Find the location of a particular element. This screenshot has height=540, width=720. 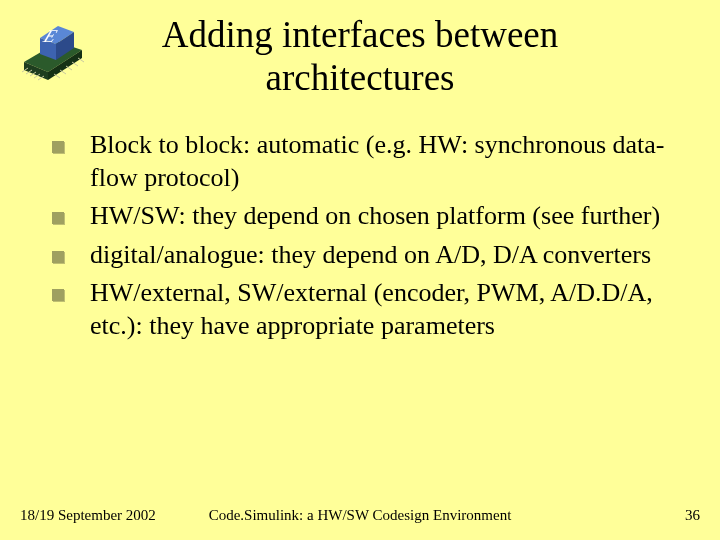

list-item: HW/external, SW/external (encoder, PWM, … is located at coordinates (360, 310).